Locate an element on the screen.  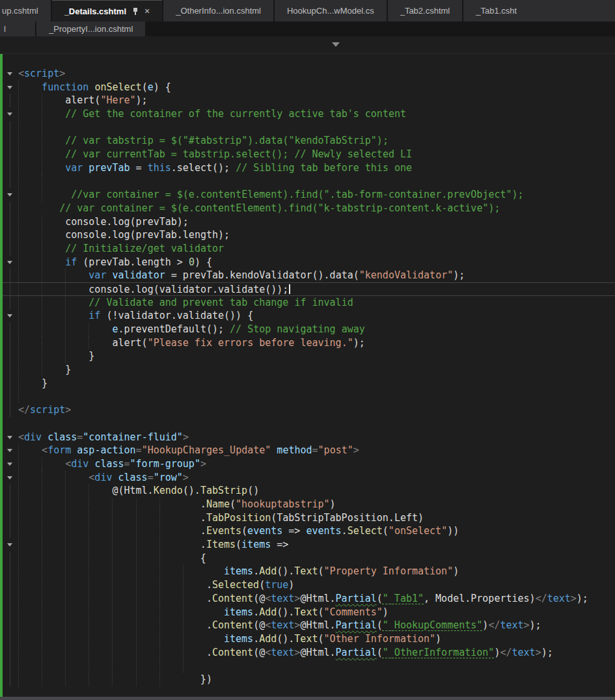
code-text: <div class="container-fluid"> is located at coordinates (316, 437).